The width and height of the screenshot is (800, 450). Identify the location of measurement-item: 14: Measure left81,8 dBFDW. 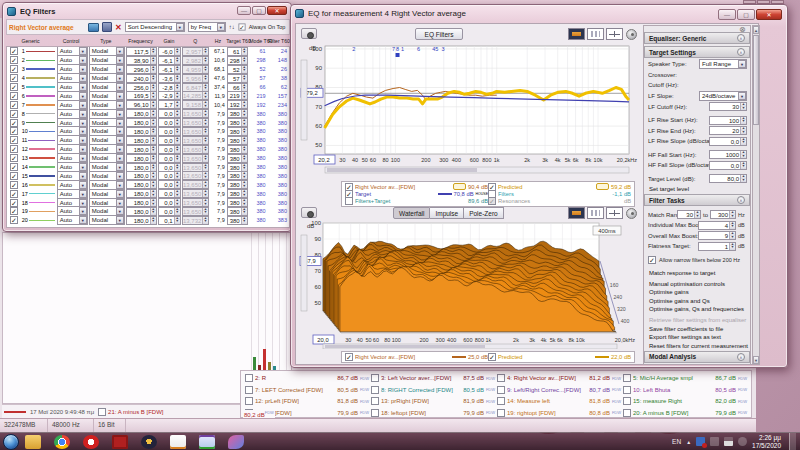
(559, 401).